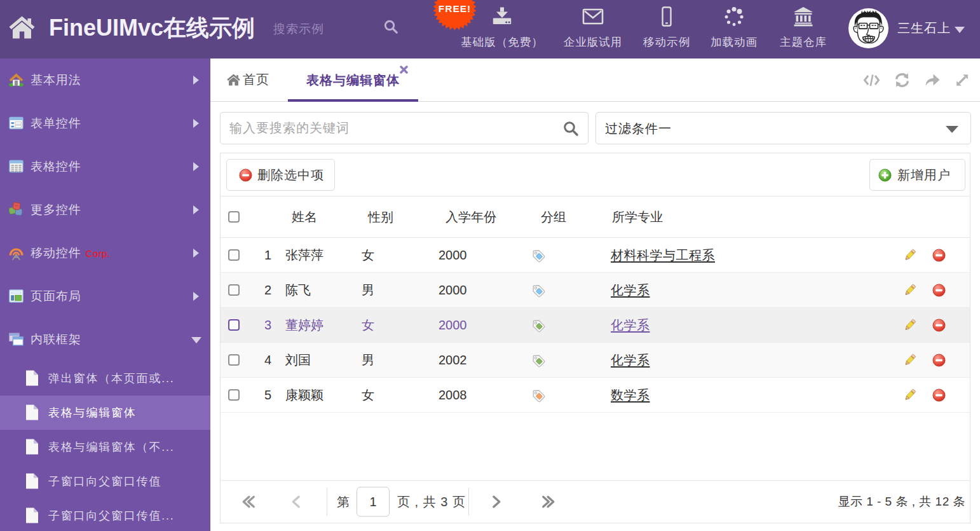 The image size is (980, 531). Describe the element at coordinates (962, 80) in the screenshot. I see `fullscreen-icon` at that location.